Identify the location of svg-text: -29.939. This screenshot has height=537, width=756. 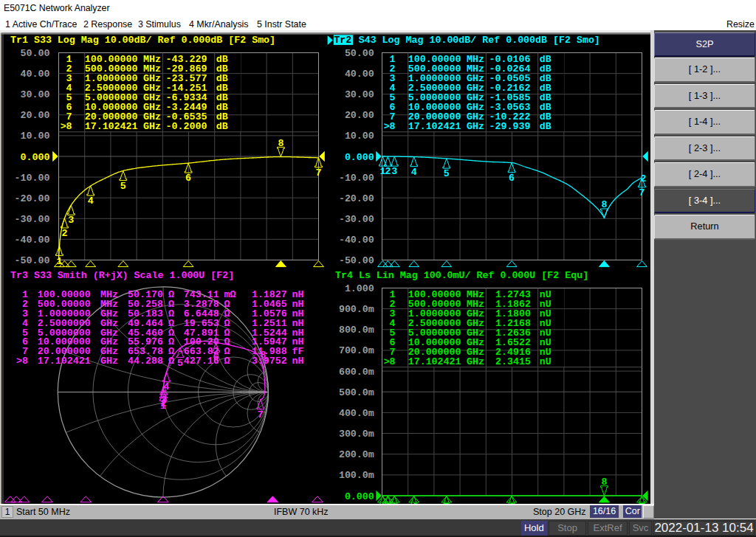
(510, 127).